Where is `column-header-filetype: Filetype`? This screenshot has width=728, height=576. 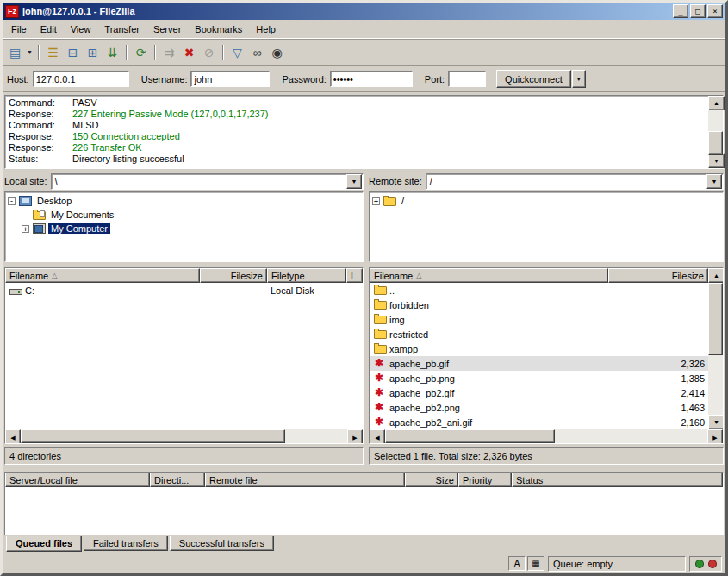
column-header-filetype: Filetype is located at coordinates (307, 276).